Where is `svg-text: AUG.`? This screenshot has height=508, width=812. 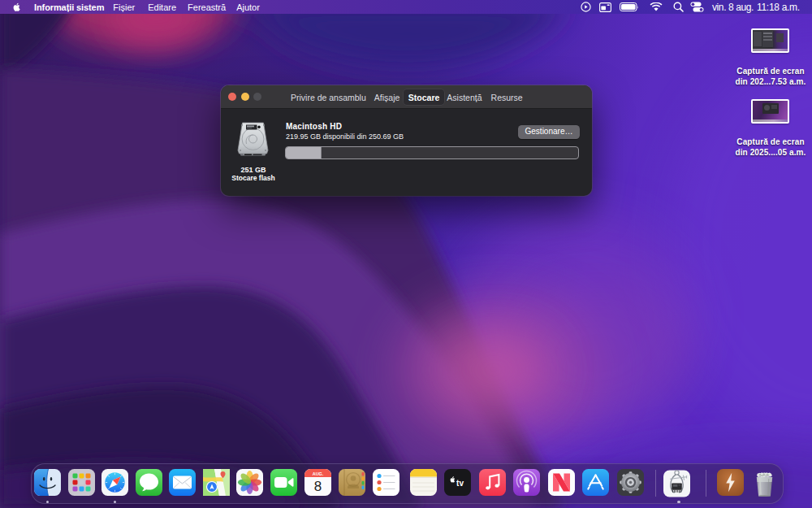
svg-text: AUG. is located at coordinates (317, 474).